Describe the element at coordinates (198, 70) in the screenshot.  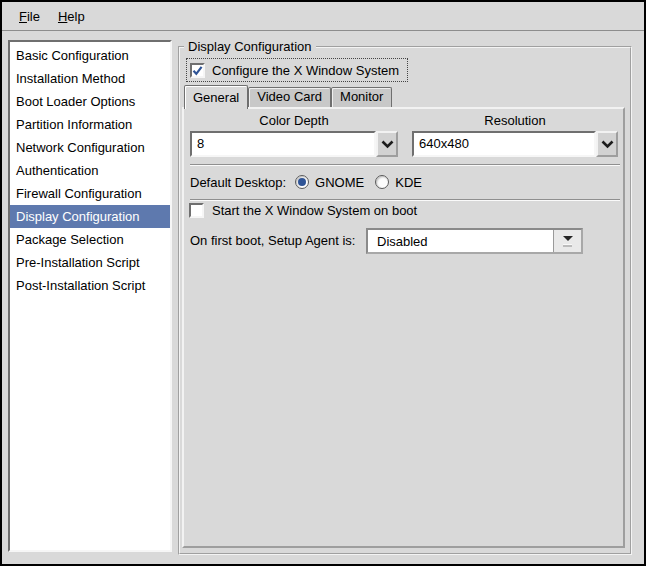
I see `configure-x-checkbox-box` at that location.